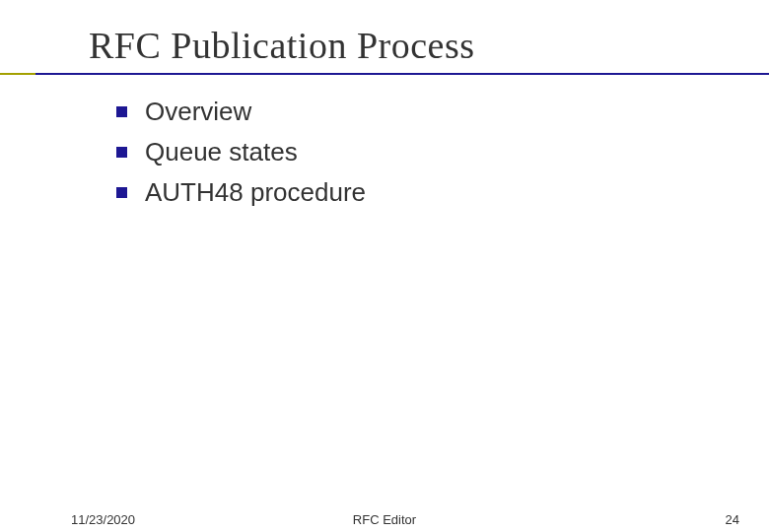 Image resolution: width=769 pixels, height=532 pixels. I want to click on footer-page-number: 24, so click(733, 520).